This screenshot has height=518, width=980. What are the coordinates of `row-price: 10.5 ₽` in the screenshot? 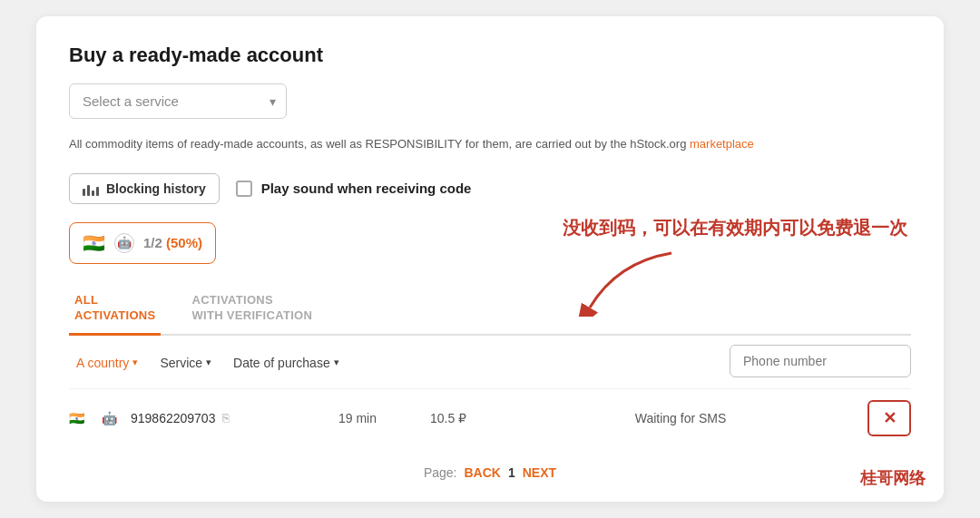 It's located at (448, 418).